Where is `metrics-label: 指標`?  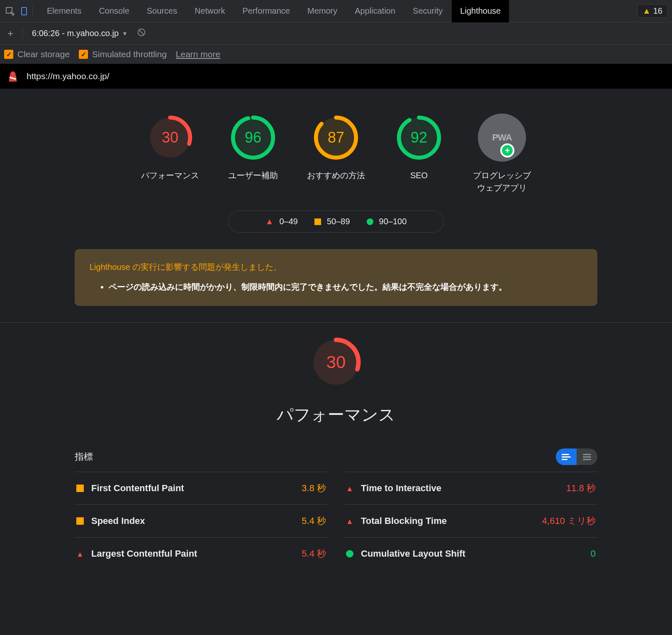
metrics-label: 指標 is located at coordinates (84, 457).